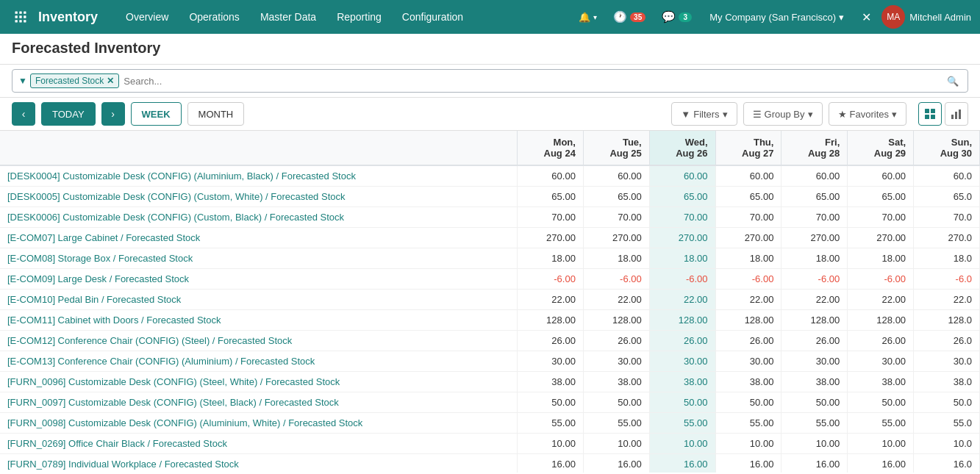  What do you see at coordinates (943, 114) in the screenshot?
I see `view-toggle` at bounding box center [943, 114].